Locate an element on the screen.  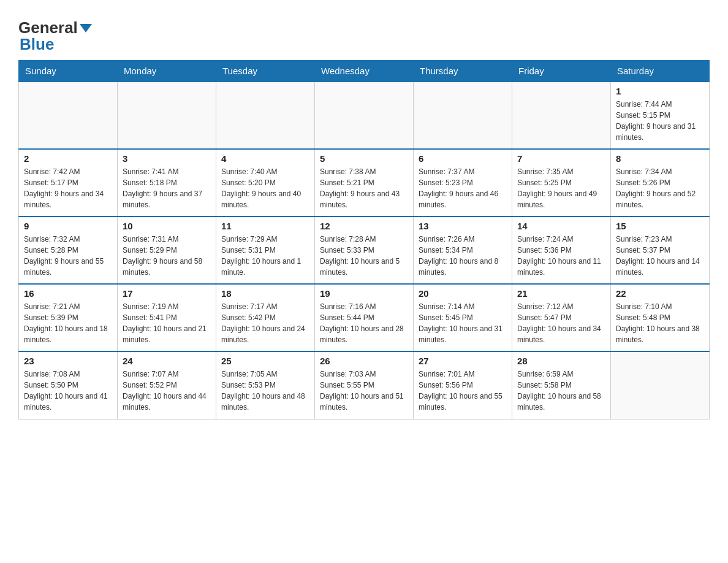
day-info: Sunrise: 7:17 AMSunset: 5:42 PMDaylight:… is located at coordinates (265, 323).